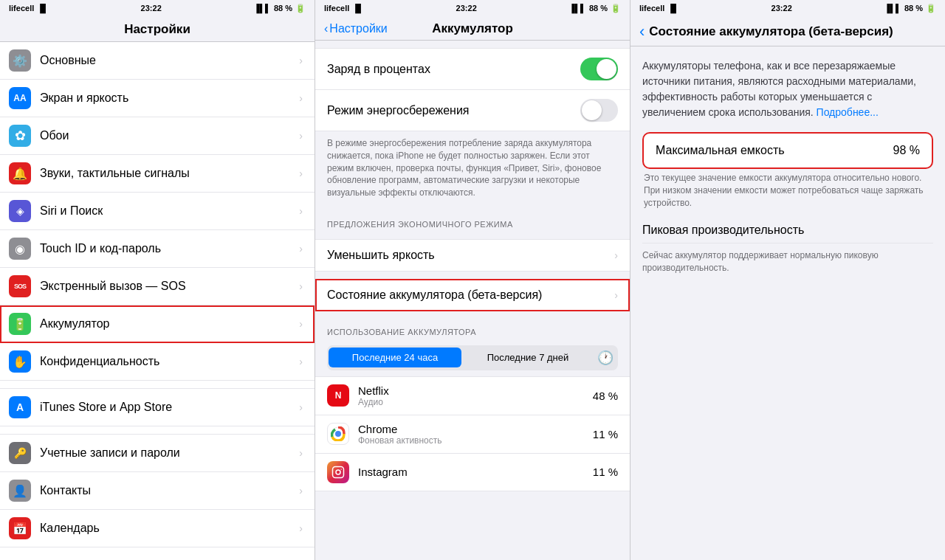 This screenshot has height=560, width=945. Describe the element at coordinates (475, 472) in the screenshot. I see `instagram-info: Instagram` at that location.